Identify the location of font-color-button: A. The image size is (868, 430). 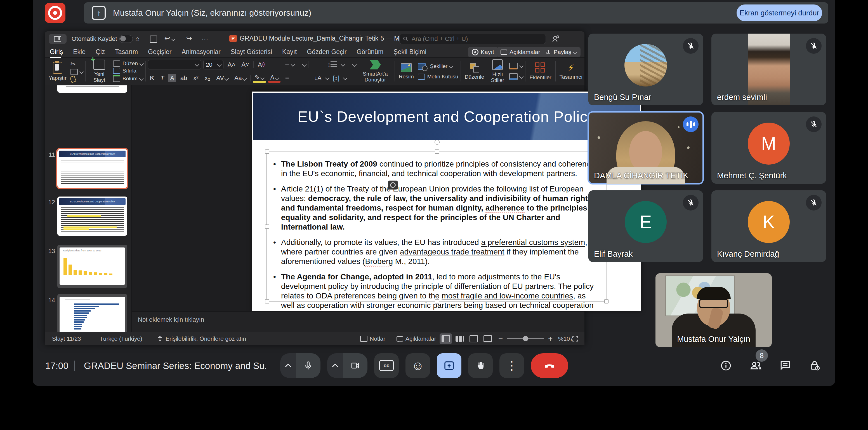
(274, 78).